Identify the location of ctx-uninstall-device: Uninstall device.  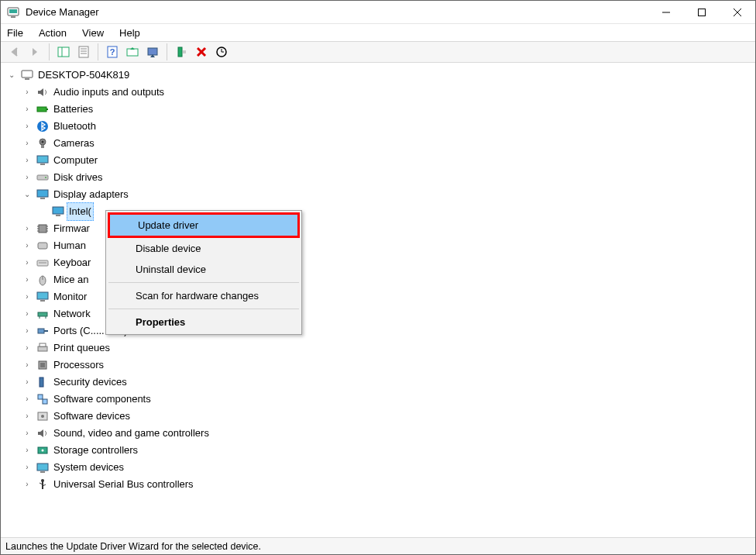
(204, 270).